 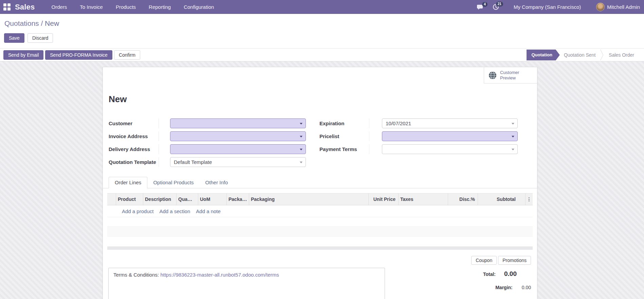 What do you see at coordinates (583, 55) in the screenshot?
I see `statusbar: Quotation Quotation Sent Sales Order` at bounding box center [583, 55].